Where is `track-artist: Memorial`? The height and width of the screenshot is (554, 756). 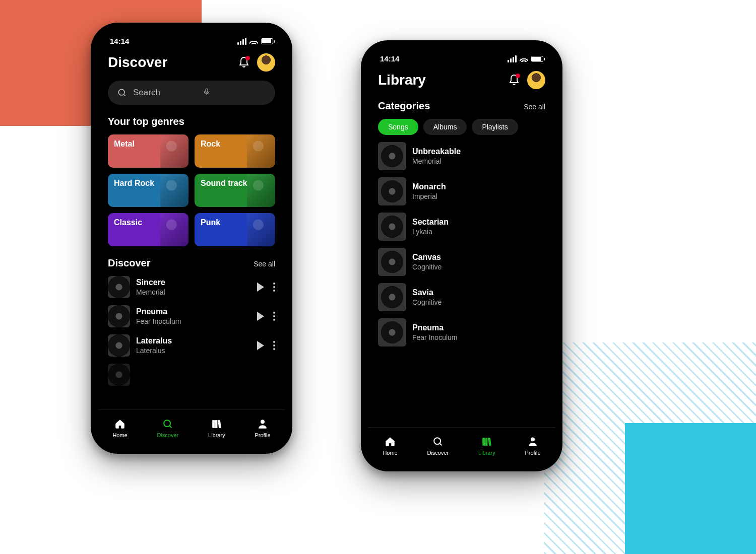
track-artist: Memorial is located at coordinates (479, 161).